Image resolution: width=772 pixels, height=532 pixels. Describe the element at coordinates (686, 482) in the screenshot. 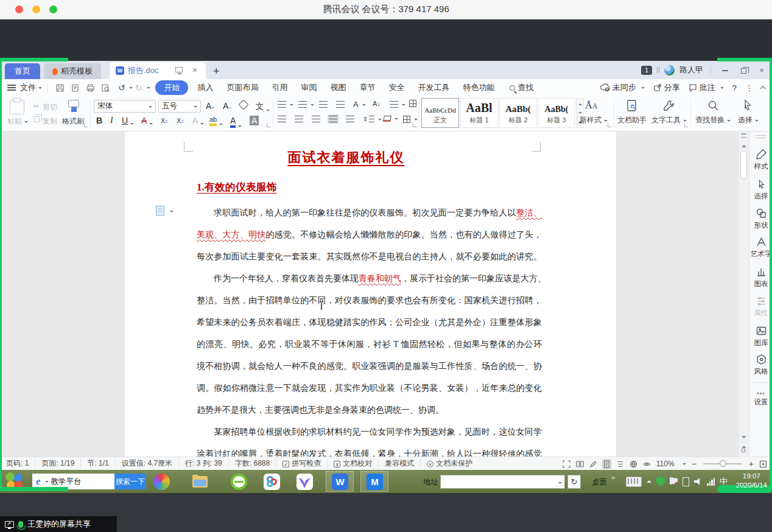

I see `device-icon` at that location.